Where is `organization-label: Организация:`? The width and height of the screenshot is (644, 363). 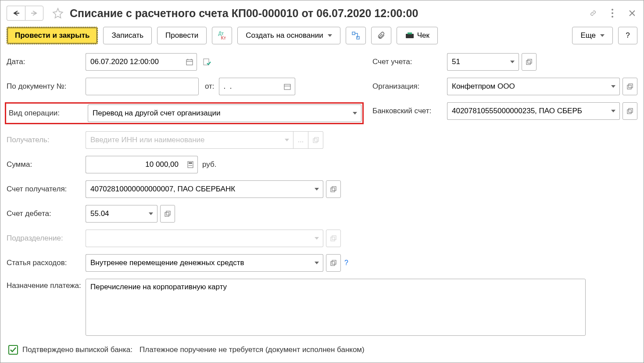
organization-label: Организация: is located at coordinates (410, 86).